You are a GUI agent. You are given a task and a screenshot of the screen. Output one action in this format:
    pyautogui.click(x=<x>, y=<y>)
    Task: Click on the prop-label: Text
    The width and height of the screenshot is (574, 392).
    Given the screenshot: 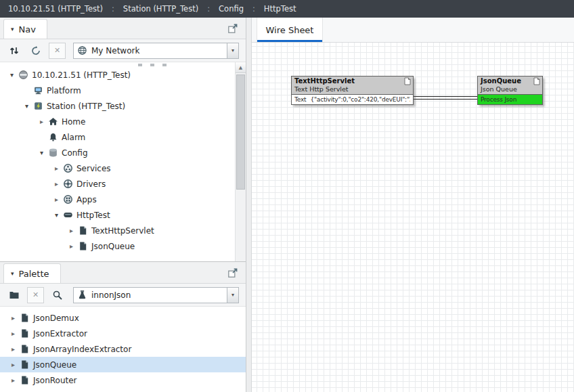 What is the action you would take?
    pyautogui.click(x=301, y=100)
    